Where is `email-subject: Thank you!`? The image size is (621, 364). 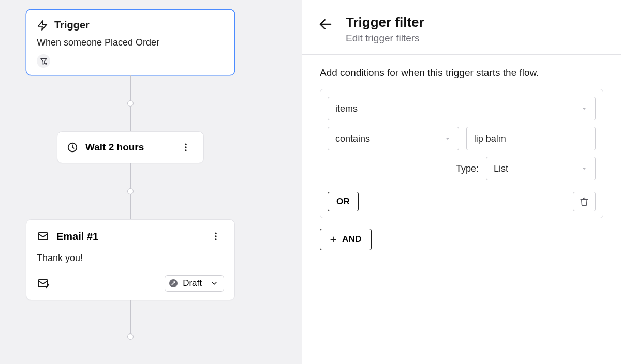 email-subject: Thank you! is located at coordinates (130, 259).